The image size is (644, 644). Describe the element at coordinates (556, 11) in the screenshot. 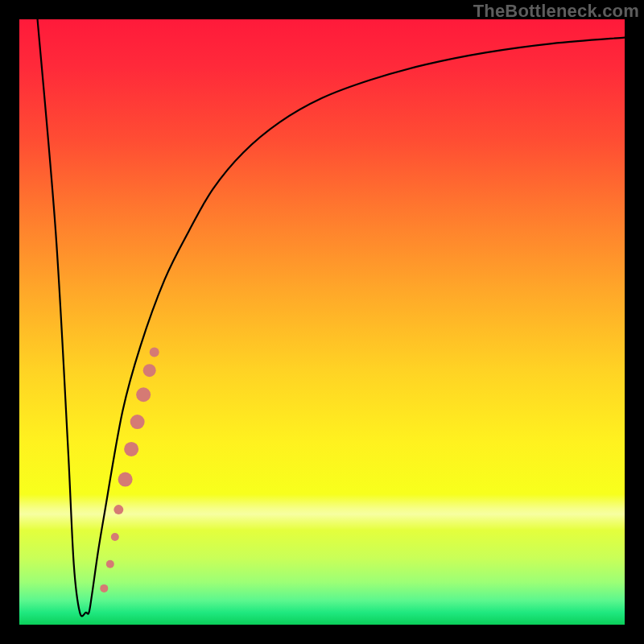

I see `watermark-text: TheBottleneck.com` at that location.